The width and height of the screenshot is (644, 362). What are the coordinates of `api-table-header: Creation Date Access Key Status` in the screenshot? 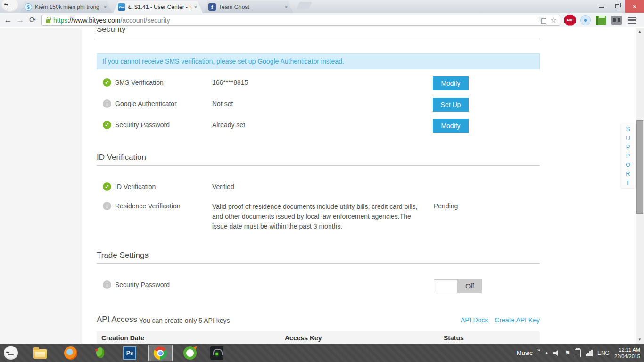 It's located at (318, 337).